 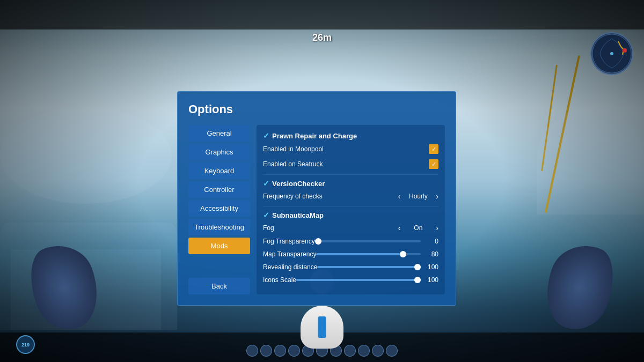 I want to click on checkmark-map: ✓, so click(x=266, y=215).